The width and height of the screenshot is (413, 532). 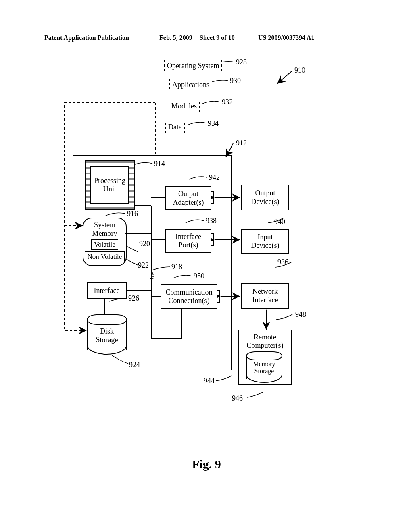 What do you see at coordinates (241, 62) in the screenshot?
I see `ref-928: 928` at bounding box center [241, 62].